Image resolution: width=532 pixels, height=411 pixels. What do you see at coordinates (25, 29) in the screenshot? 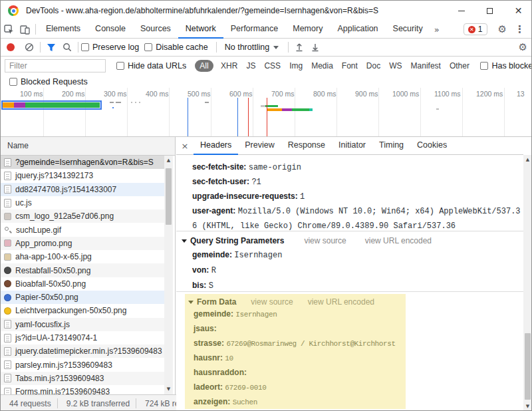
I see `device-toolbar-icon` at bounding box center [25, 29].